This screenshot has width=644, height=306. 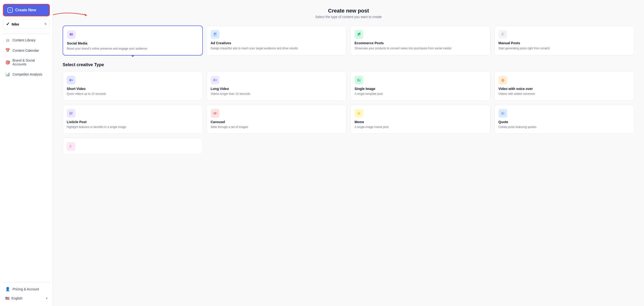 What do you see at coordinates (133, 43) in the screenshot?
I see `social-media-title: Social Media` at bounding box center [133, 43].